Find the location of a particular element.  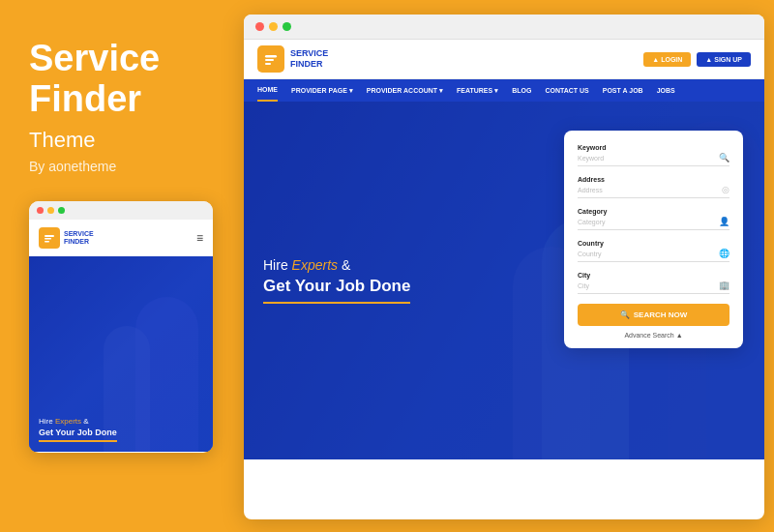

country-input-row: Country 🌐 is located at coordinates (654, 255).